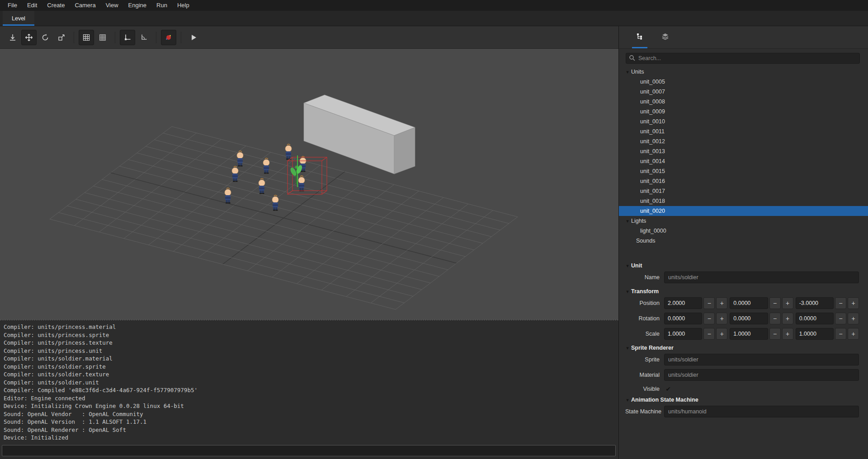  I want to click on console-line: Compiler: units/princess.unit, so click(309, 351).